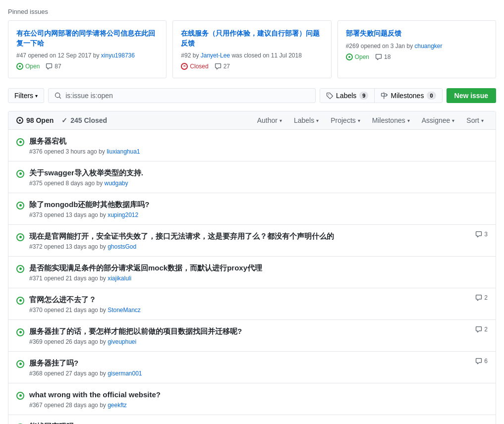 The width and height of the screenshot is (504, 424). What do you see at coordinates (54, 66) in the screenshot?
I see `comment-count: 87` at bounding box center [54, 66].